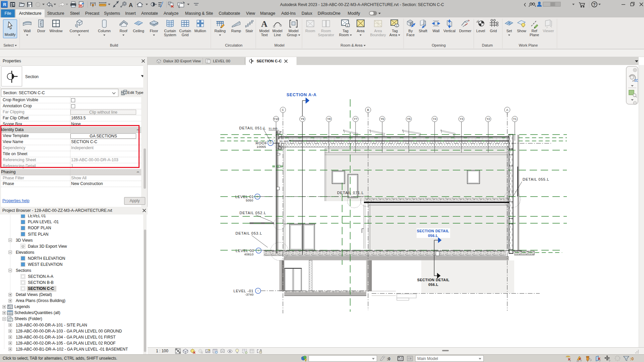 Image resolution: width=644 pixels, height=362 pixels. Describe the element at coordinates (368, 110) in the screenshot. I see `svg-text: B` at that location.